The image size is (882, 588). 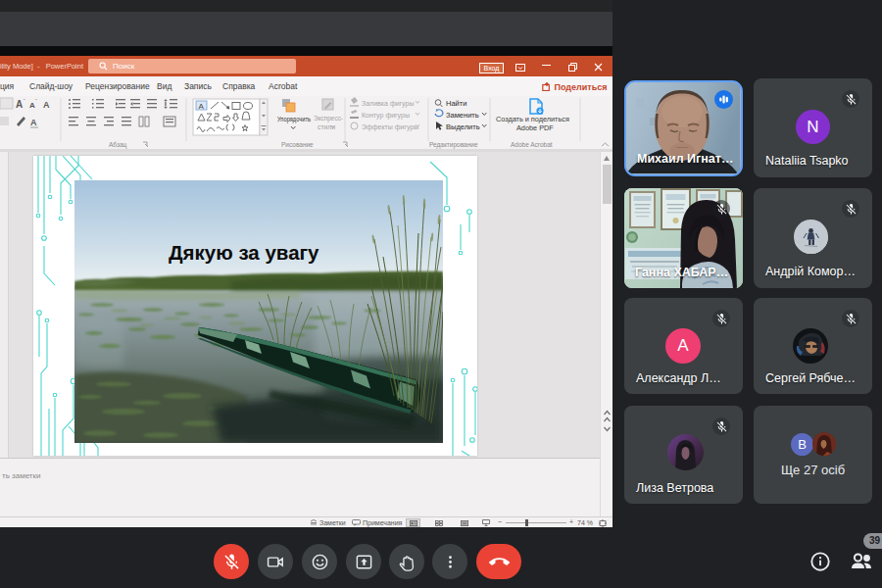 What do you see at coordinates (24, 101) in the screenshot?
I see `svg-text: ˆ` at bounding box center [24, 101].